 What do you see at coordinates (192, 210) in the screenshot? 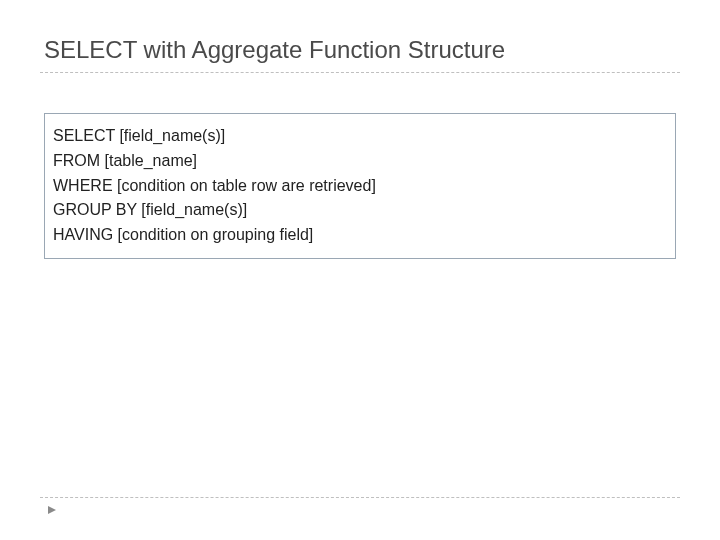
I see `code-rest-groupby: [field_name(s)]` at bounding box center [192, 210].